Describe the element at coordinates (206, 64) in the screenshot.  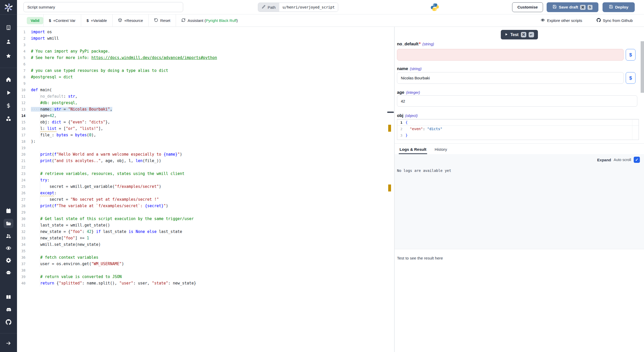
I see `code-line: 6` at that location.